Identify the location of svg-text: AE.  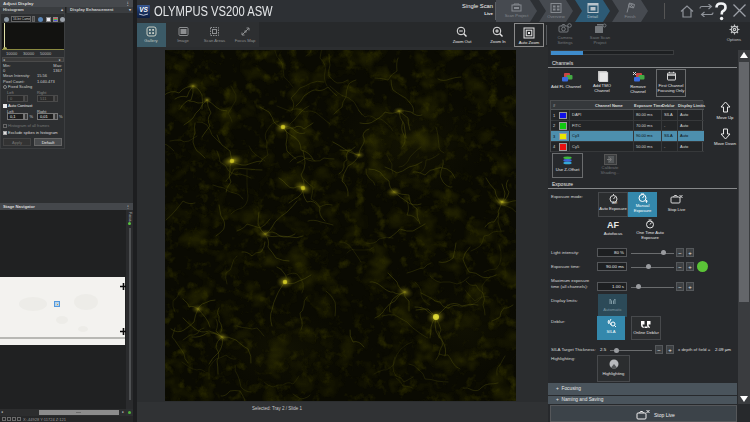
(615, 202).